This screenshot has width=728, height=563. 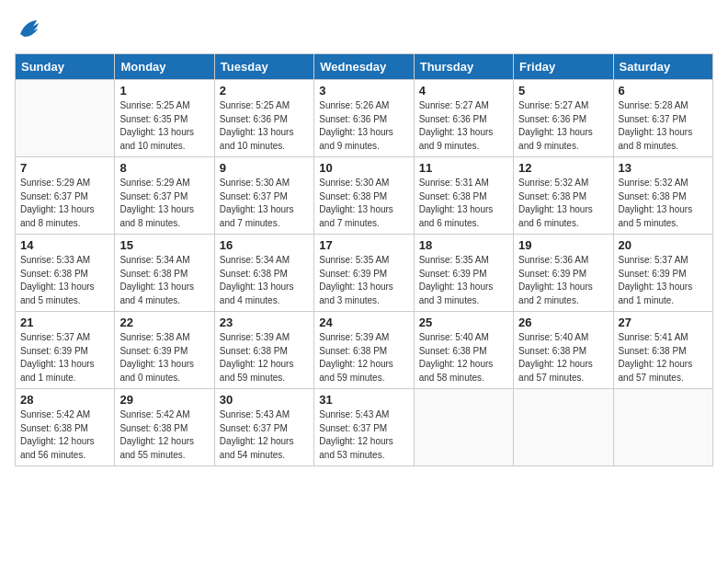 I want to click on day-info: Sunrise: 5:25 AMSunset: 6:35 PMDaylight:…, so click(x=164, y=126).